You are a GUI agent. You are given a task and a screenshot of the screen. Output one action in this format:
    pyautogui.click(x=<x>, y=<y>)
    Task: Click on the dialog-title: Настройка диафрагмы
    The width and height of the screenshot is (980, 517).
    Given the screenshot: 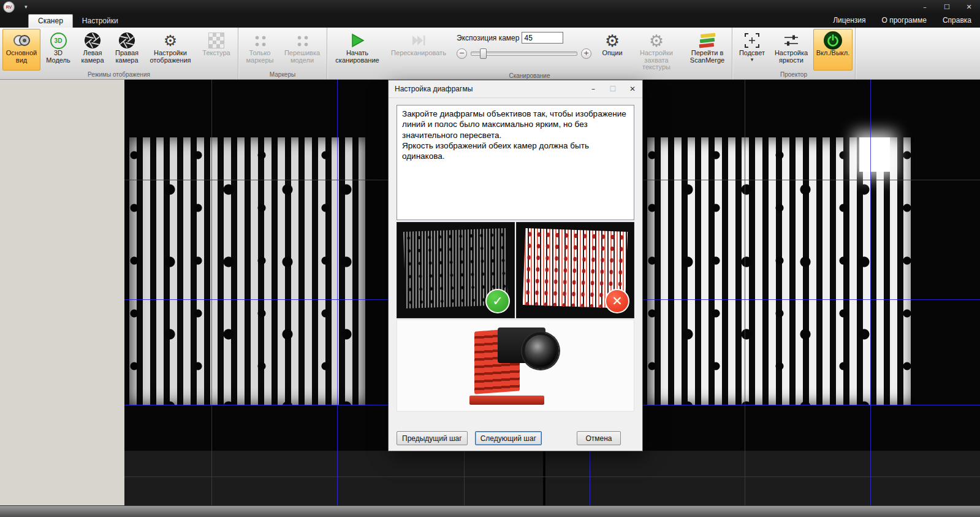 What is the action you would take?
    pyautogui.click(x=430, y=89)
    